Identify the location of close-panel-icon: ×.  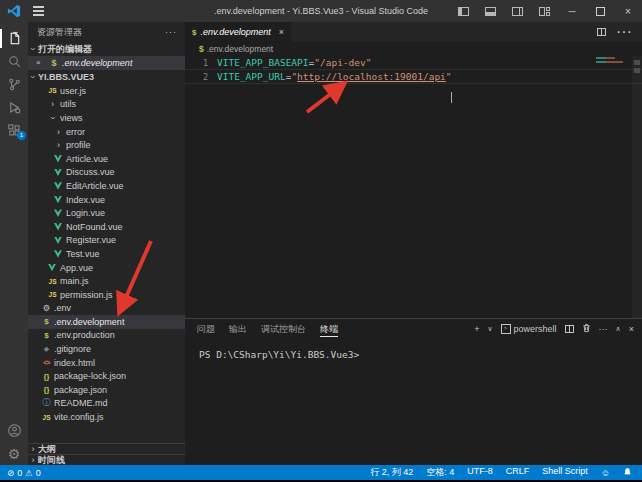
(632, 329).